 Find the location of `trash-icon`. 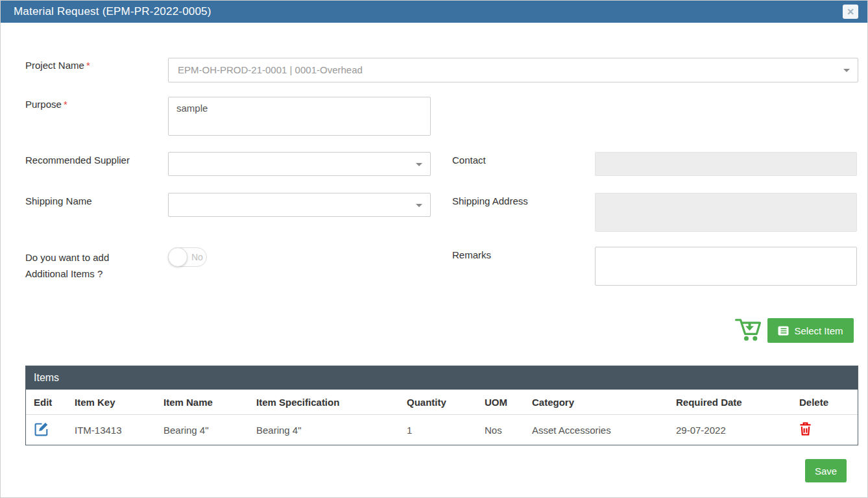

trash-icon is located at coordinates (806, 429).